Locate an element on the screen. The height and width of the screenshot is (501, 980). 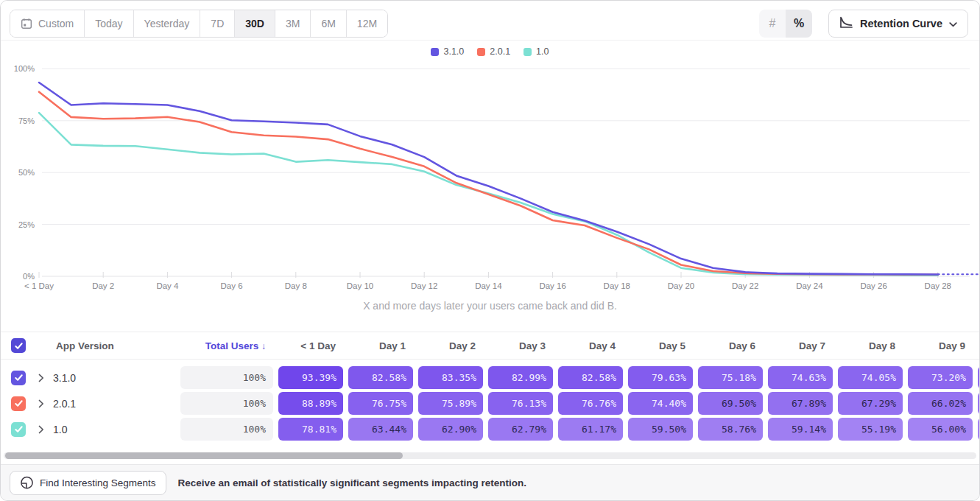
date-range-label: Yesterday is located at coordinates (167, 24).